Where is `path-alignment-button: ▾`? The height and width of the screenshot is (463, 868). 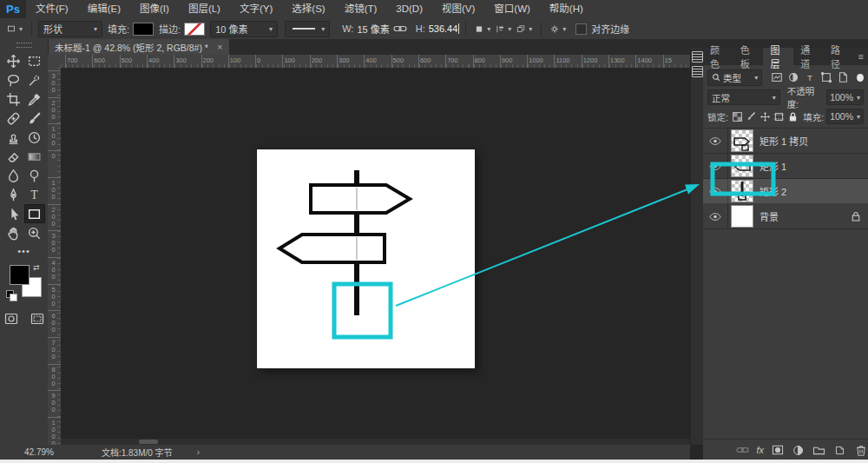 path-alignment-button: ▾ is located at coordinates (503, 29).